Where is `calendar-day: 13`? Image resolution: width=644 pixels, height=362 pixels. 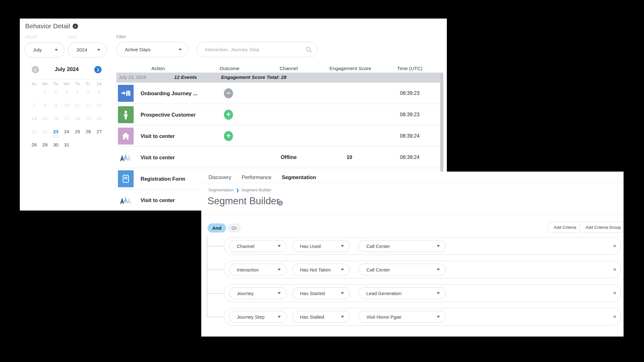 calendar-day: 13 is located at coordinates (99, 108).